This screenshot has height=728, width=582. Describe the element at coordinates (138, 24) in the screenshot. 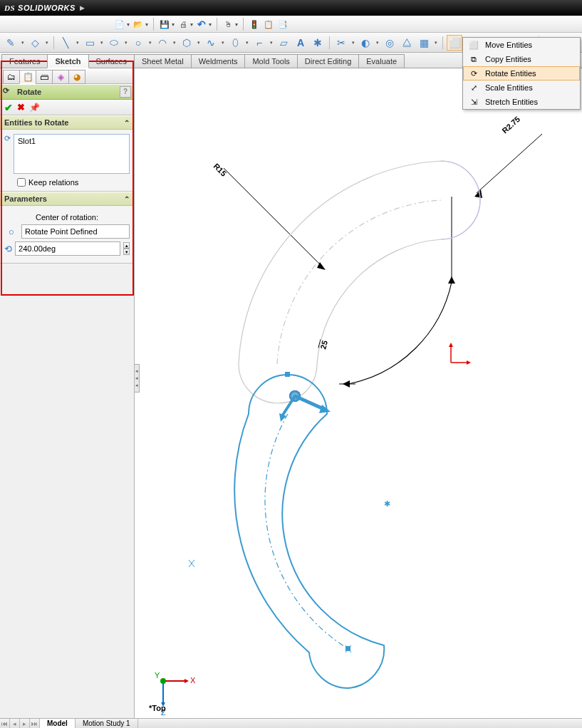

I see `open-icon` at that location.